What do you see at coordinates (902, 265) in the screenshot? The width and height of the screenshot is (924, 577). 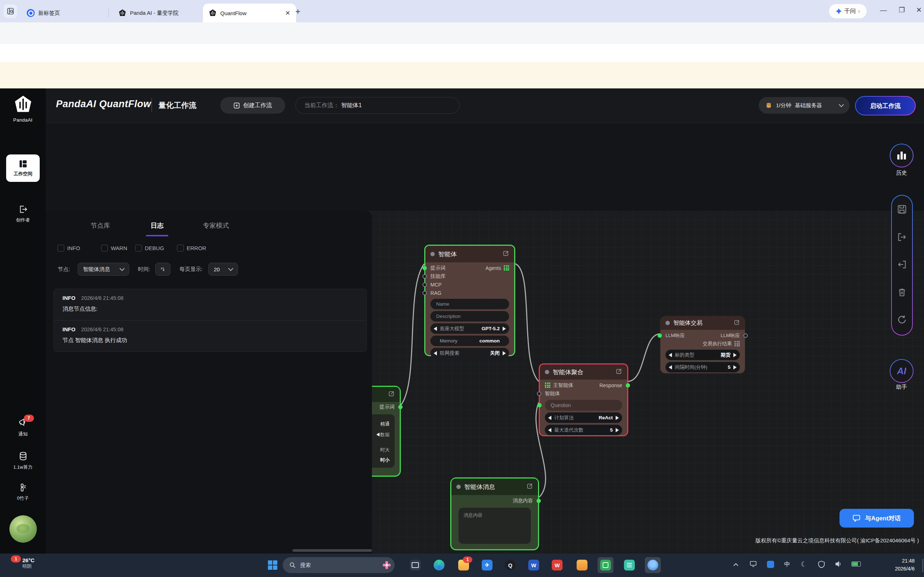 I see `import-button` at bounding box center [902, 265].